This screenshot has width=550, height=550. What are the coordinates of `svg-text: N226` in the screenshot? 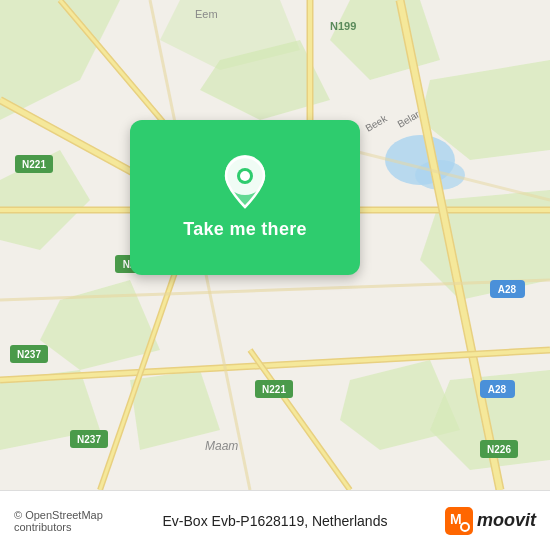 It's located at (499, 450).